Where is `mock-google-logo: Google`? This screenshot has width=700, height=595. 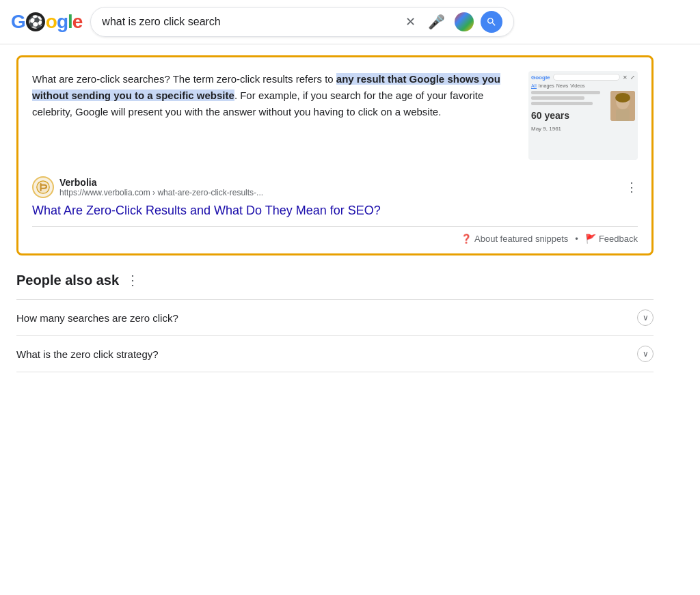 mock-google-logo: Google is located at coordinates (541, 78).